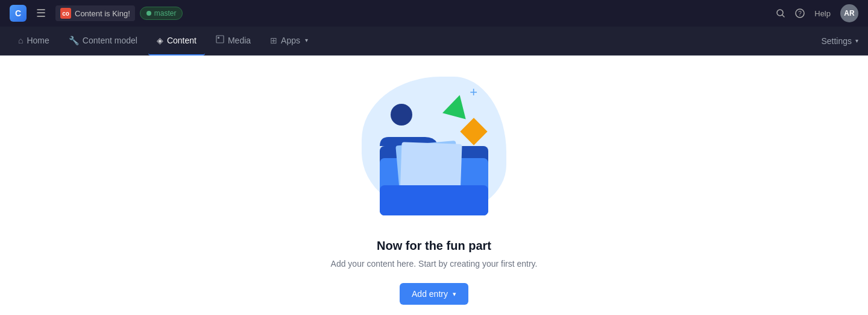 Image resolution: width=868 pixels, height=315 pixels. Describe the element at coordinates (822, 13) in the screenshot. I see `help-label-btn: Help` at that location.